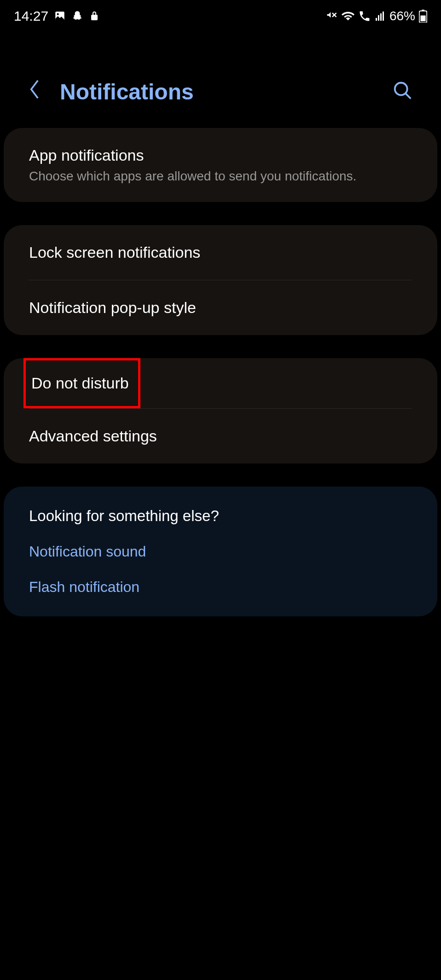  Describe the element at coordinates (220, 252) in the screenshot. I see `lock-screen-title: Lock screen notifications` at that location.